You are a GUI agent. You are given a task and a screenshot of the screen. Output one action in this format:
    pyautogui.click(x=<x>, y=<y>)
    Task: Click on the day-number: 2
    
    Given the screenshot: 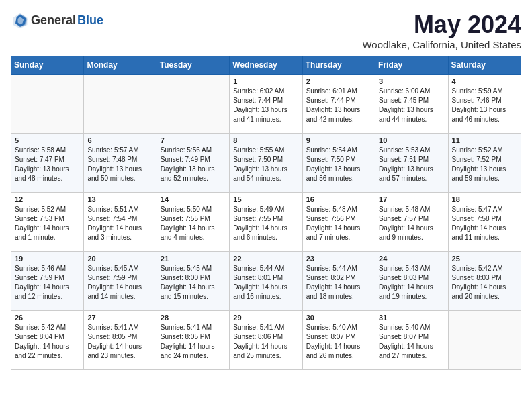 What is the action you would take?
    pyautogui.click(x=339, y=81)
    